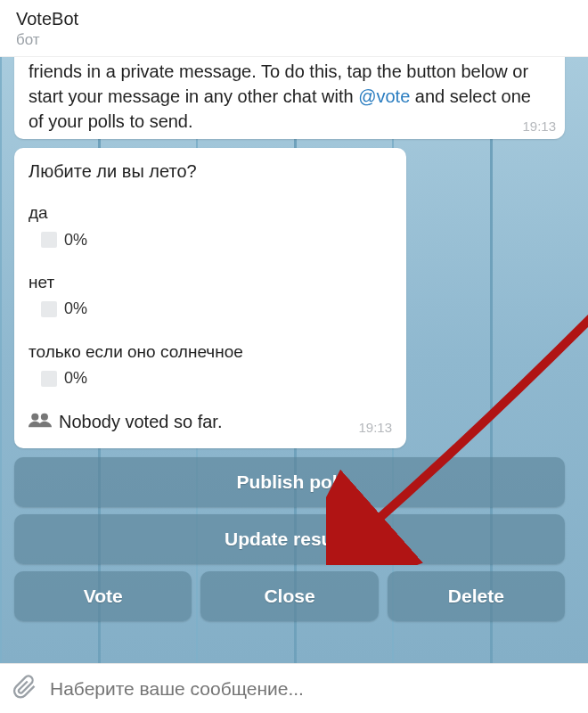 The image size is (588, 713). Describe the element at coordinates (141, 422) in the screenshot. I see `poll-status: Nobody voted so far.` at that location.